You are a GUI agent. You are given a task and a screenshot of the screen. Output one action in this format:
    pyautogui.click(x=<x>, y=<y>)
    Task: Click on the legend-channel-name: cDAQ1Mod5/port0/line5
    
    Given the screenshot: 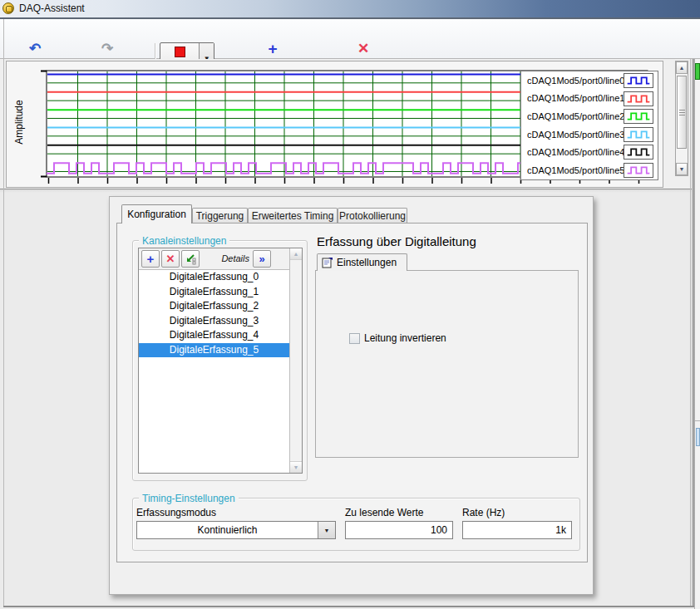 What is the action you would take?
    pyautogui.click(x=575, y=170)
    